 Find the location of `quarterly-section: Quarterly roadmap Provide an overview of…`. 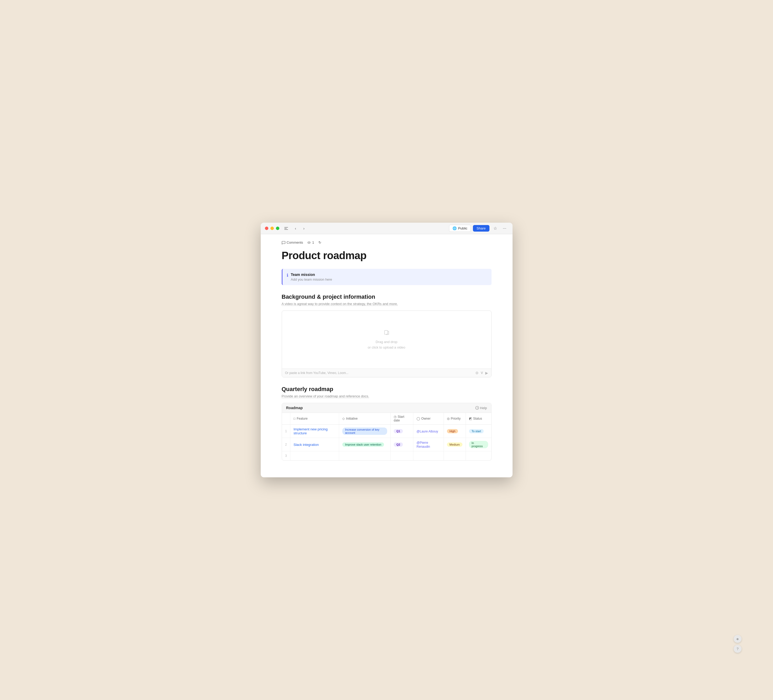

quarterly-section: Quarterly roadmap Provide an overview of… is located at coordinates (386, 423).